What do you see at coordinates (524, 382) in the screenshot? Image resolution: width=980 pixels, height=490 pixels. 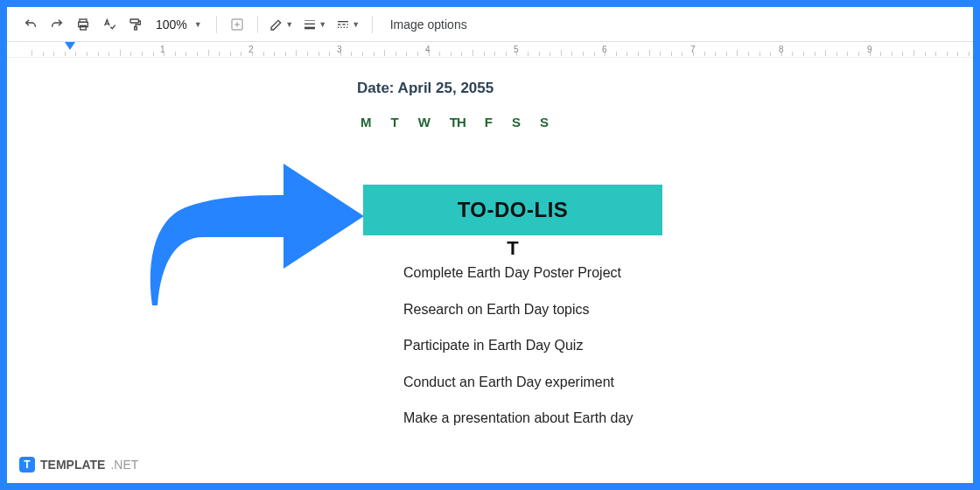 I see `todo-item: Conduct an Earth Day experiment` at bounding box center [524, 382].